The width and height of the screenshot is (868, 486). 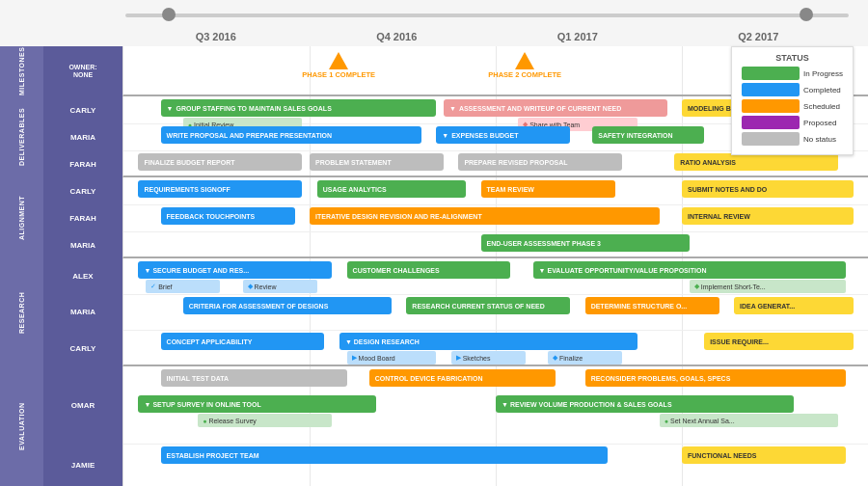 I want to click on bar-assessment: ▼ASSESSMENT AND WRITEUP OF CURRENT NEED, so click(x=556, y=108).